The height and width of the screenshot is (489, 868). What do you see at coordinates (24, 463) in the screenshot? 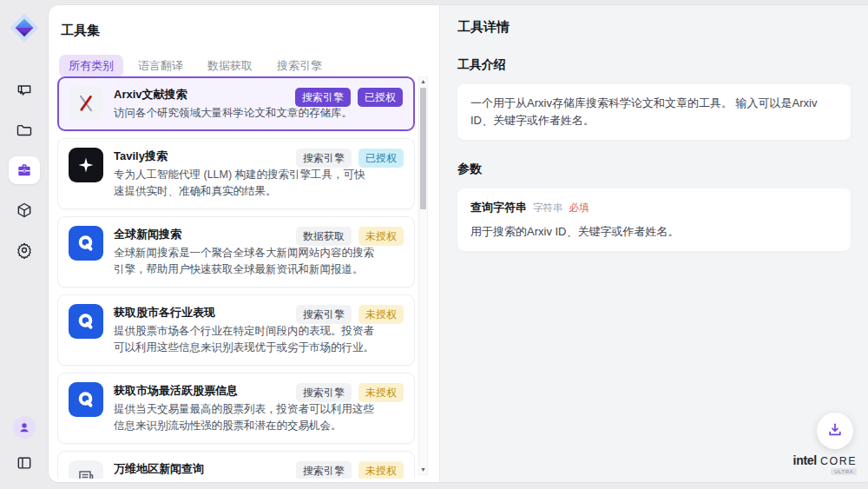
I see `panel-toggle-button` at bounding box center [24, 463].